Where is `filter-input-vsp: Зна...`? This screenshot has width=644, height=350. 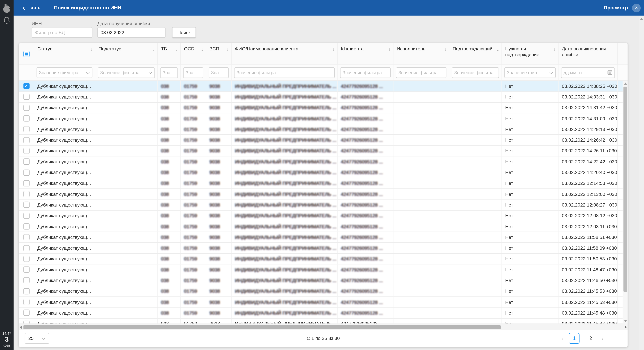
filter-input-vsp: Зна... is located at coordinates (218, 73).